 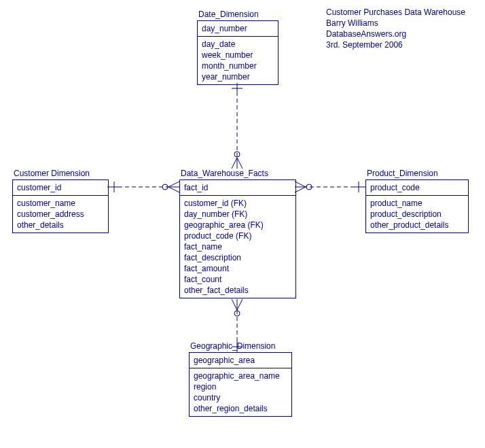 What do you see at coordinates (417, 188) in the screenshot?
I see `pk-field: product_code` at bounding box center [417, 188].